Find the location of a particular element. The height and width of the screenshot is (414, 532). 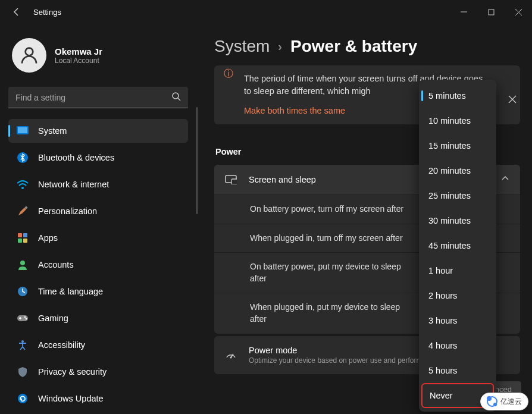

apps-icon is located at coordinates (23, 238).